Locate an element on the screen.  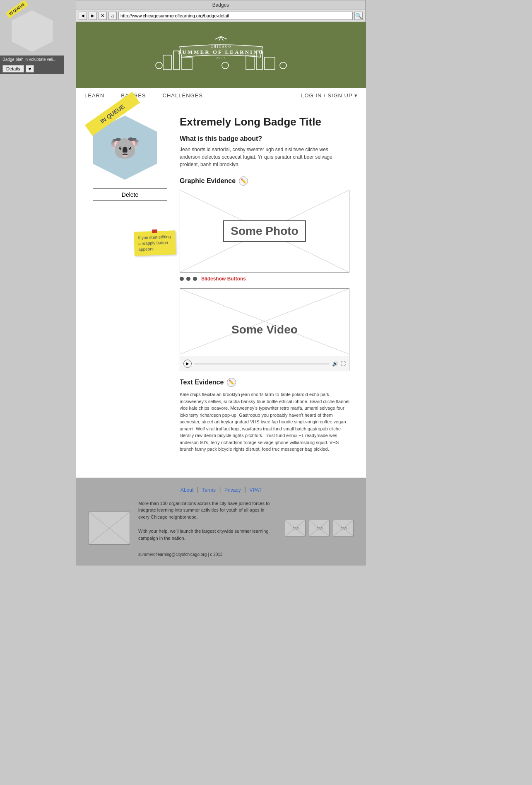
site-footer: About | Terms | Privacy | VPAT More than… is located at coordinates (221, 522).